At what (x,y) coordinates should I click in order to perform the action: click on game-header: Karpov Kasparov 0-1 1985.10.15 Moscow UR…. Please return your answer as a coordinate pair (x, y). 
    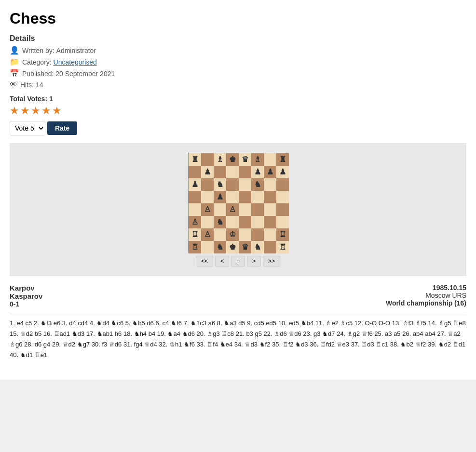
    Looking at the image, I should click on (238, 296).